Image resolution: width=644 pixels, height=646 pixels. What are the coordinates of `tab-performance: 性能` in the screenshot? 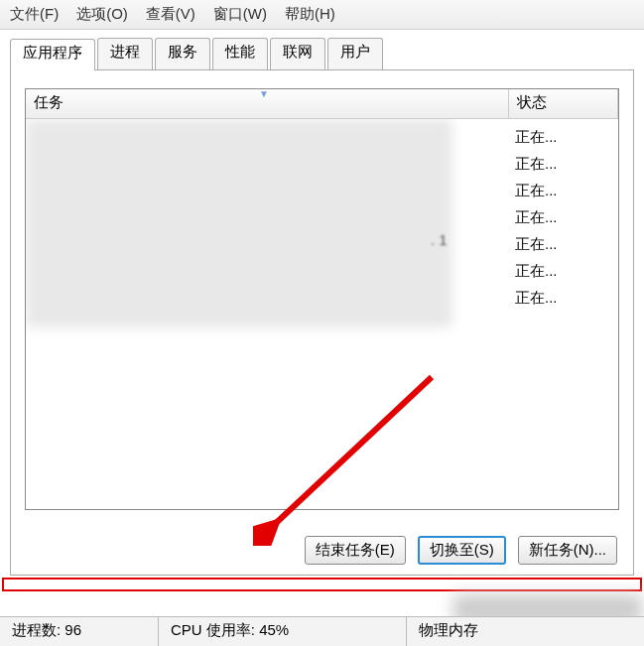 It's located at (240, 54).